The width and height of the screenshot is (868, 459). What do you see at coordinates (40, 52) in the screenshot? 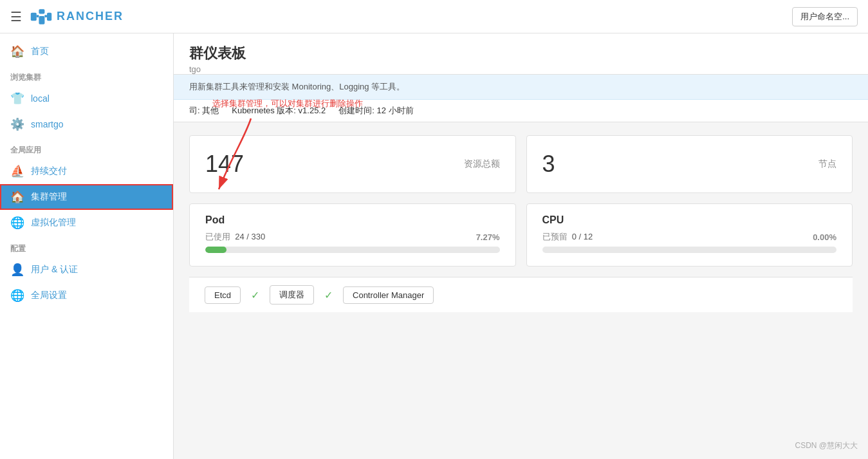
I see `sidebar-home-label: 首页` at bounding box center [40, 52].